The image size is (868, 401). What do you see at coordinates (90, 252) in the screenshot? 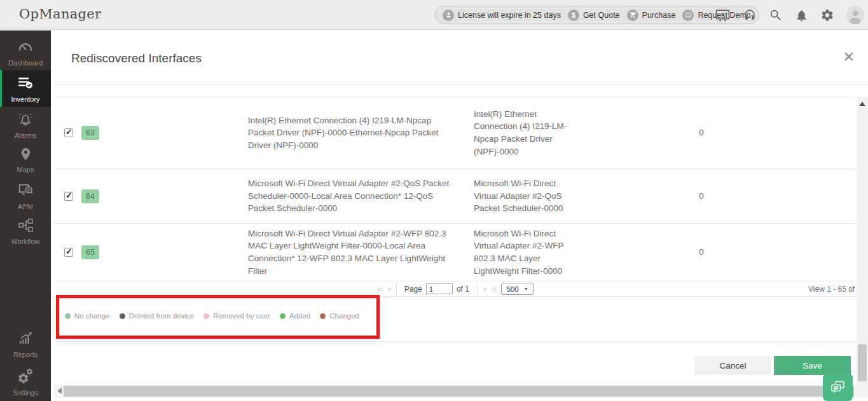
I see `index-badge: 65` at bounding box center [90, 252].